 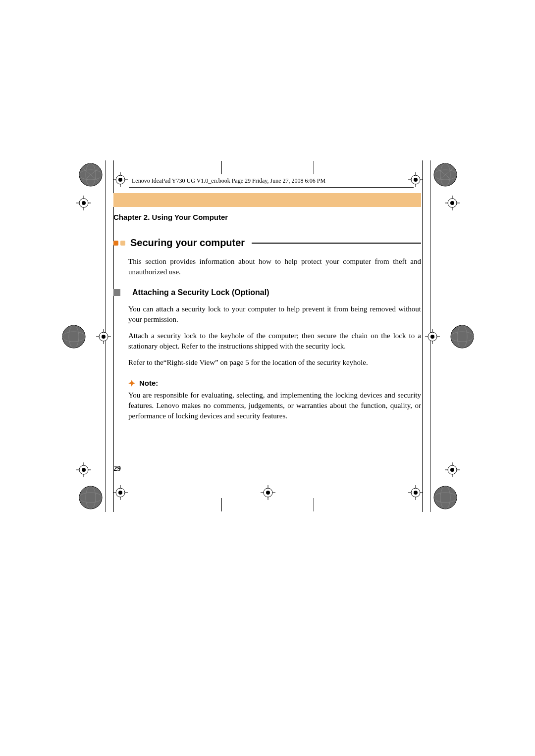 I want to click on section-title: Securing your computer, so click(x=187, y=243).